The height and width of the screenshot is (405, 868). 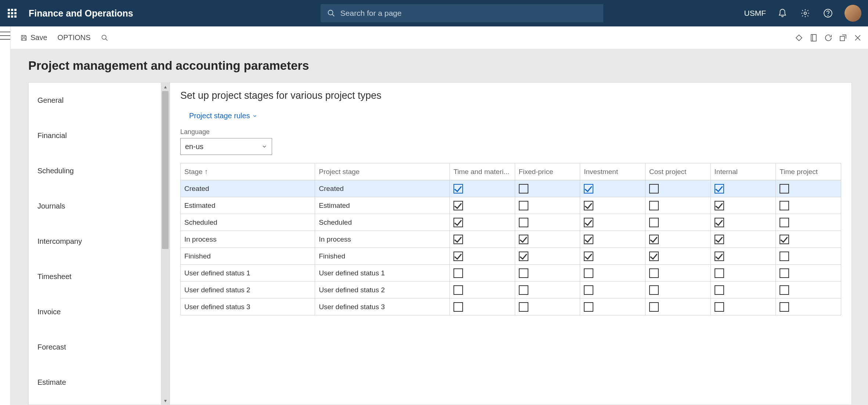 What do you see at coordinates (248, 290) in the screenshot?
I see `stage-cell: User defined status 2` at bounding box center [248, 290].